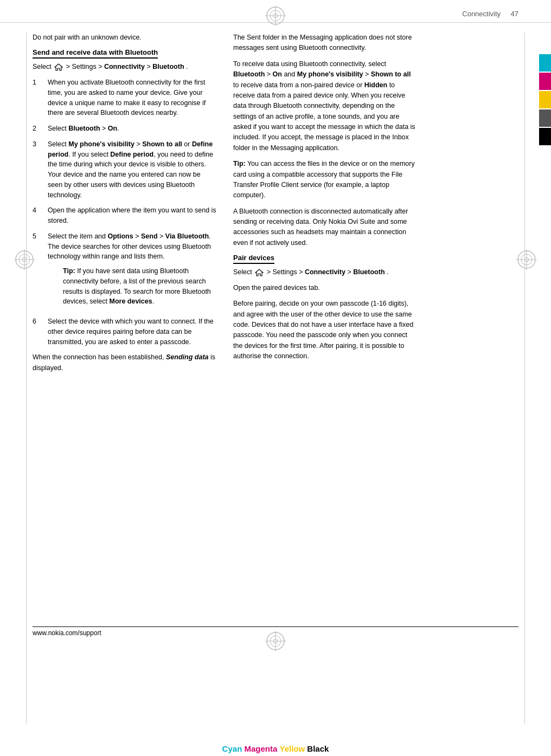  I want to click on receive-text1: and, so click(290, 74).